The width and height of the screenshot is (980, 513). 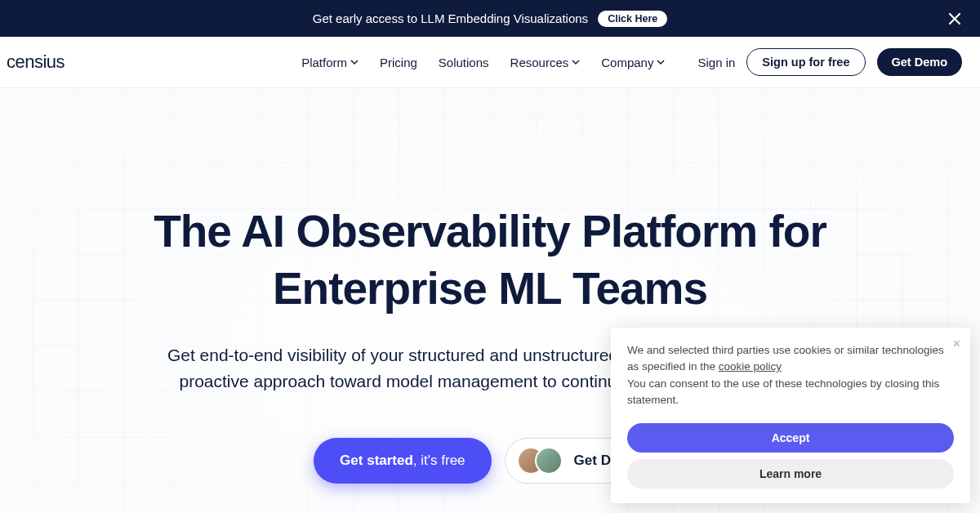 I want to click on cookie-learn-more-button: Learn more, so click(x=791, y=474).